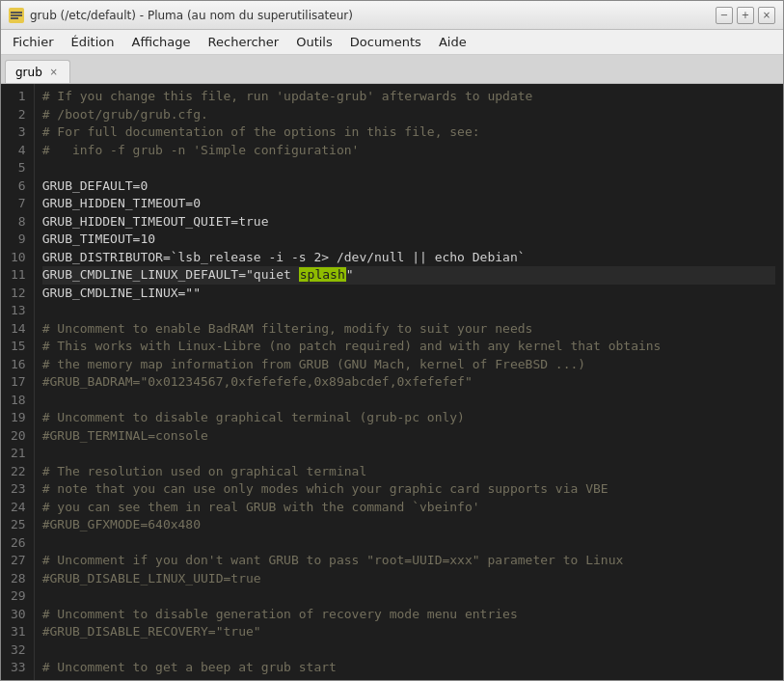 The width and height of the screenshot is (784, 681). Describe the element at coordinates (409, 615) in the screenshot. I see `code-line: # Uncomment to disable generation of rec…` at that location.